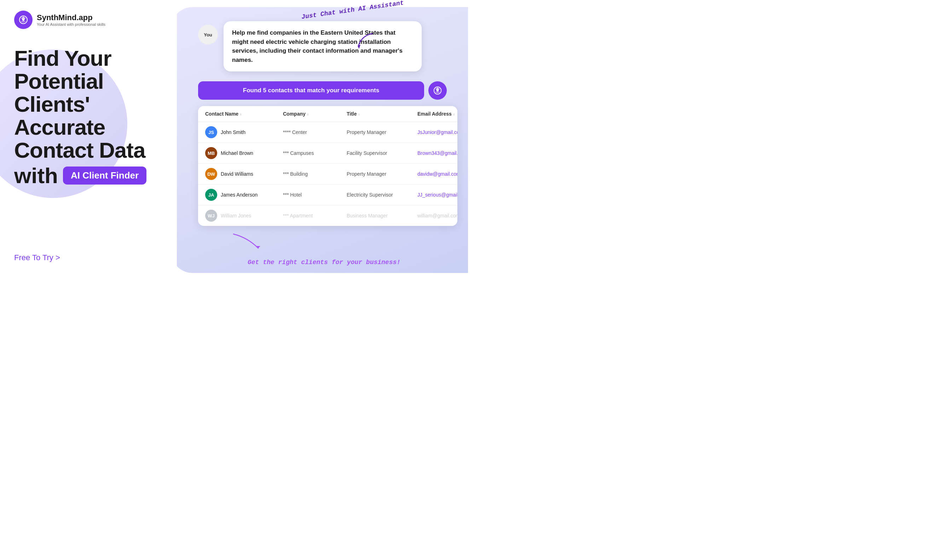 This screenshot has width=936, height=560. Describe the element at coordinates (437, 195) in the screenshot. I see `email-cell: JJ_serious@gmail.com` at that location.